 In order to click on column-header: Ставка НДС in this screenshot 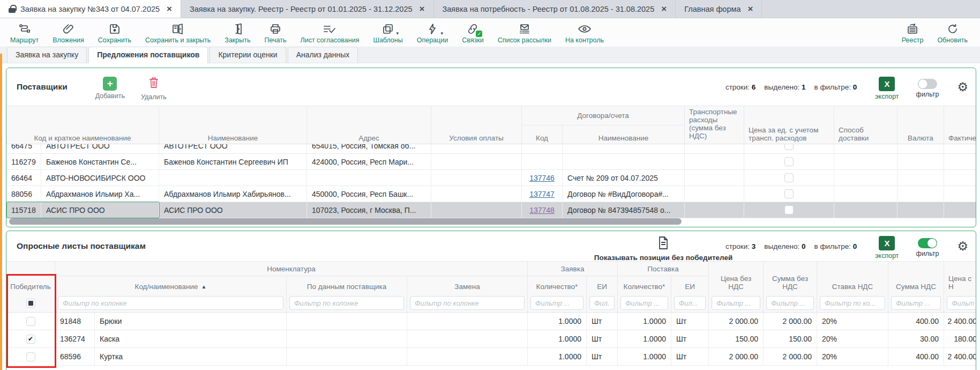, I will do `click(853, 278)`.